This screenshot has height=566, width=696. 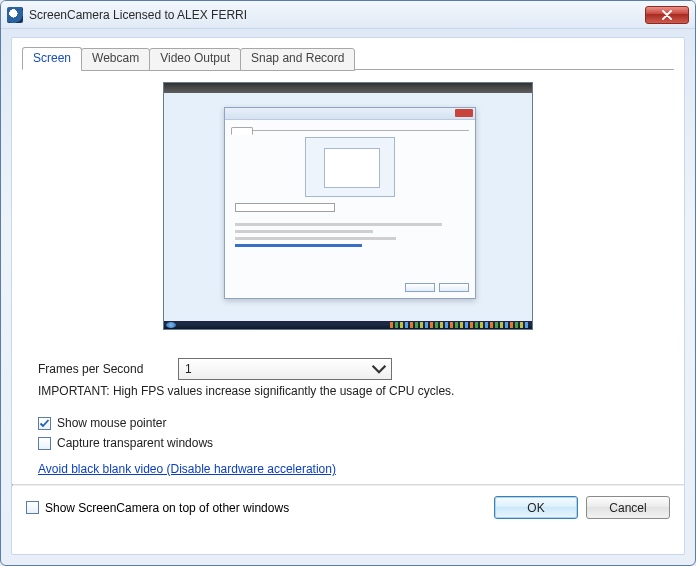 I want to click on tab-video-output: Video Output, so click(x=195, y=60).